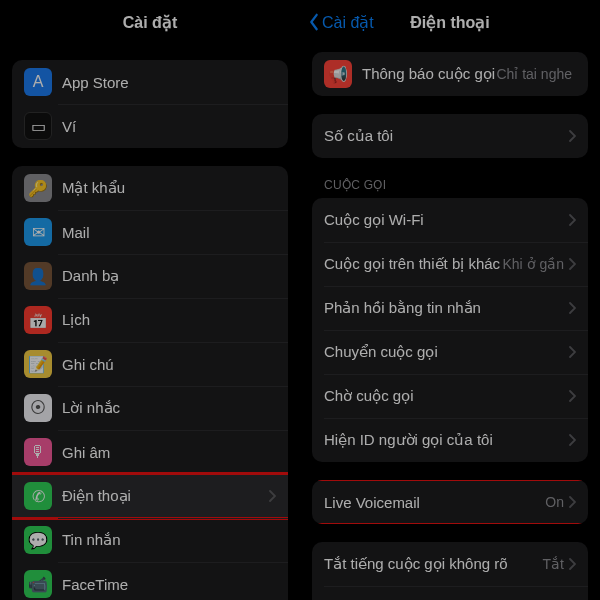 This screenshot has width=600, height=600. Describe the element at coordinates (38, 82) in the screenshot. I see `app-store-icon: A` at that location.